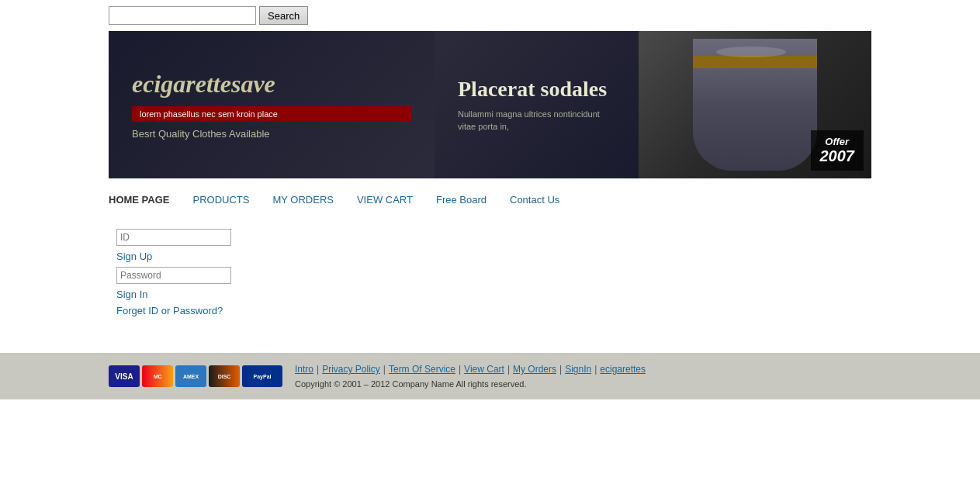 The image size is (980, 491). I want to click on discover-icon: DISC, so click(224, 376).